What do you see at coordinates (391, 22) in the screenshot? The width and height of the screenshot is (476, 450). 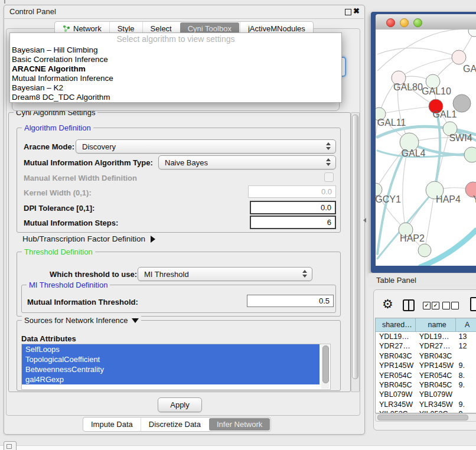 I see `close-traffic-light-icon` at bounding box center [391, 22].